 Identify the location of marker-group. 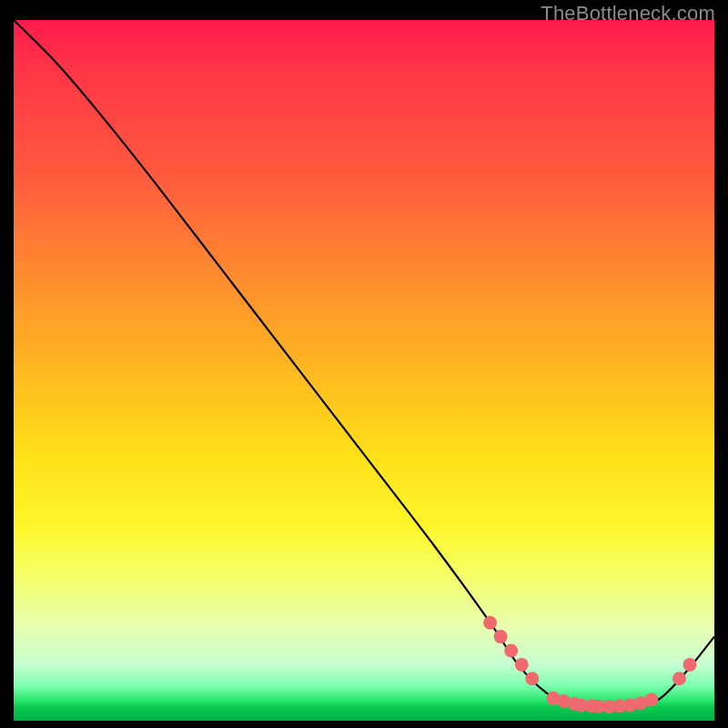
(590, 664).